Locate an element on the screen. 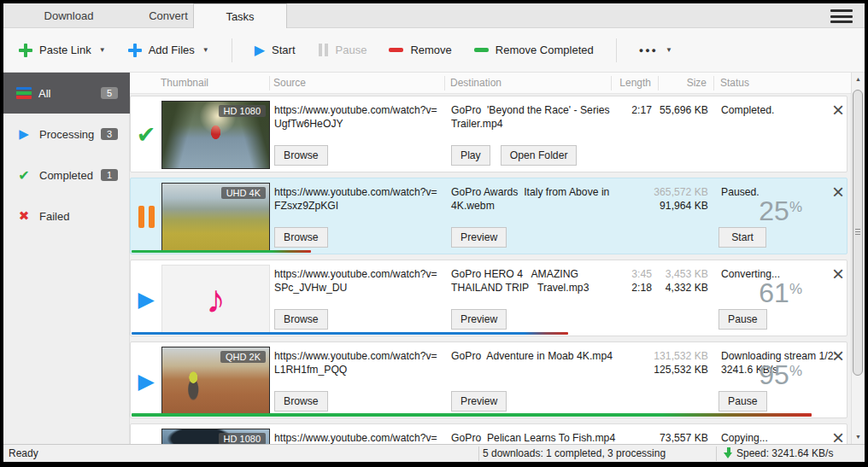 The width and height of the screenshot is (868, 467). play-button: Play is located at coordinates (471, 155).